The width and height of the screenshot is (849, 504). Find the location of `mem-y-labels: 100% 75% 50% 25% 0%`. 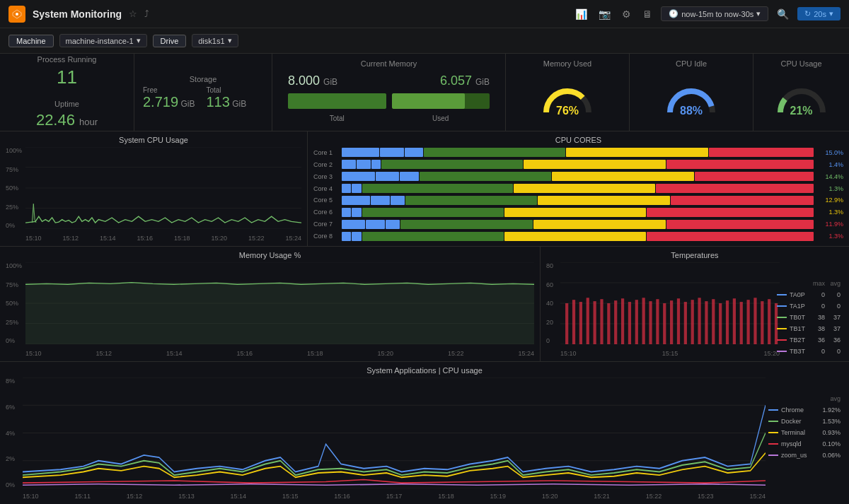

mem-y-labels: 100% 75% 50% 25% 0% is located at coordinates (14, 303).